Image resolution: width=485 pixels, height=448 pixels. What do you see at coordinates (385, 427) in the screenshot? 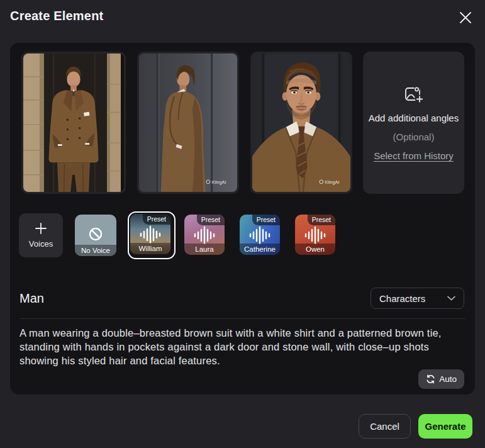
I see `cancel-button: Cancel` at bounding box center [385, 427].